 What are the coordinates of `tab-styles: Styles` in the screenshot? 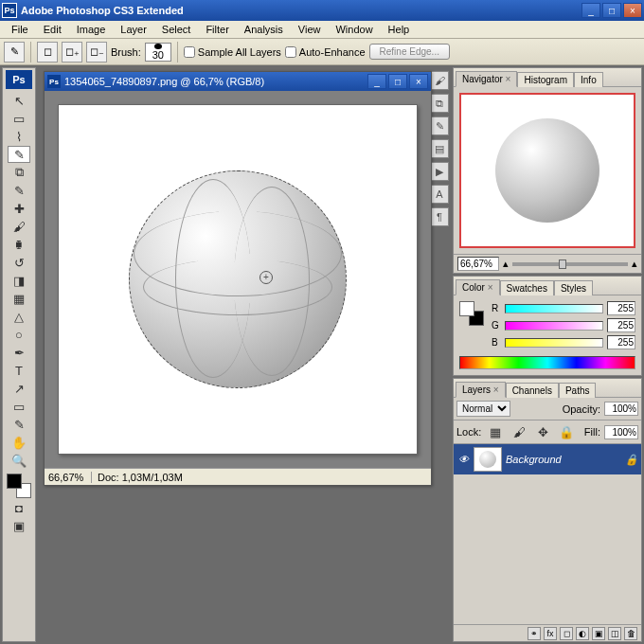 It's located at (574, 288).